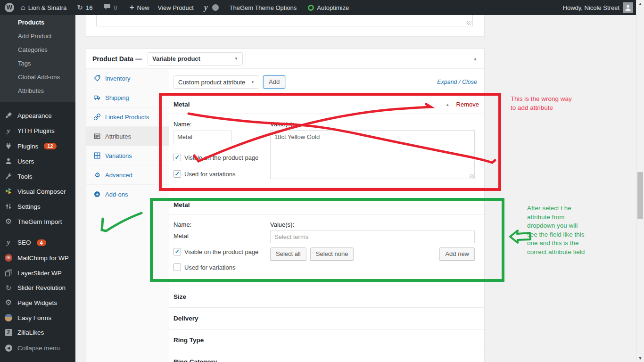 The image size is (644, 362). I want to click on yoast-admin-bar-icon: y, so click(206, 8).